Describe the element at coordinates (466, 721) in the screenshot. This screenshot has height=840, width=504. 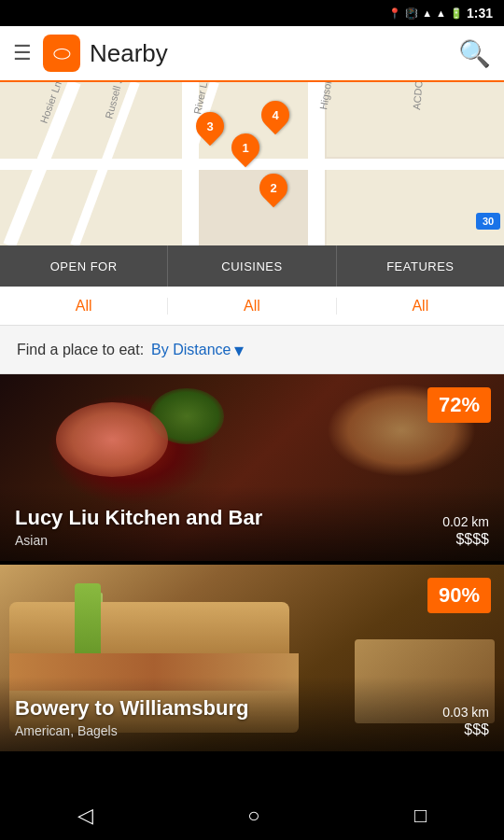
I see `card-distance-info: 0.03 km $$$` at that location.